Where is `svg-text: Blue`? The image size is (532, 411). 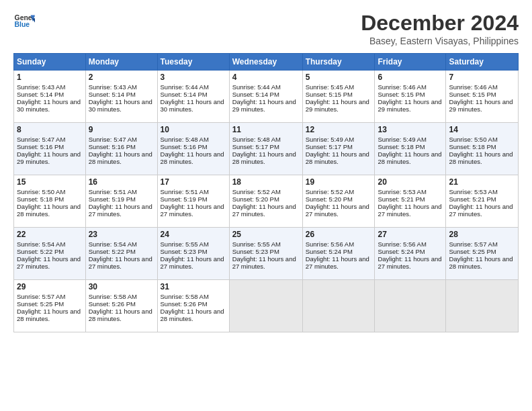 svg-text: Blue is located at coordinates (23, 24).